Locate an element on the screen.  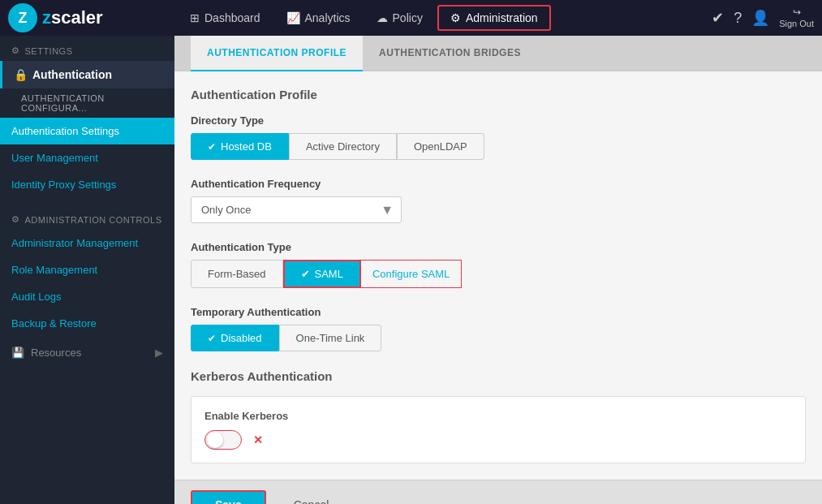
tab-bar: AUTHENTICATION PROFILE AUTHENTICATION BR… is located at coordinates (498, 54).